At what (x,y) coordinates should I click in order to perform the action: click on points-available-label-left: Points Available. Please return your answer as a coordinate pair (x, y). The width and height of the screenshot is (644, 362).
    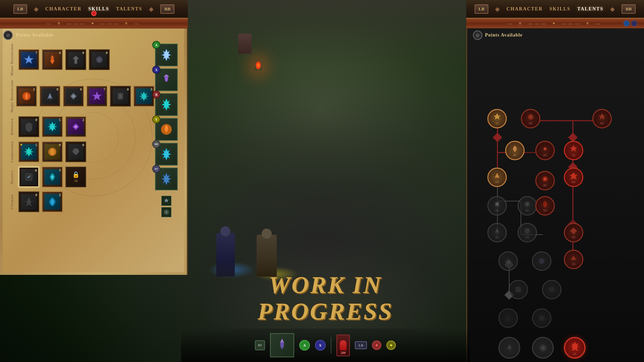
    Looking at the image, I should click on (35, 35).